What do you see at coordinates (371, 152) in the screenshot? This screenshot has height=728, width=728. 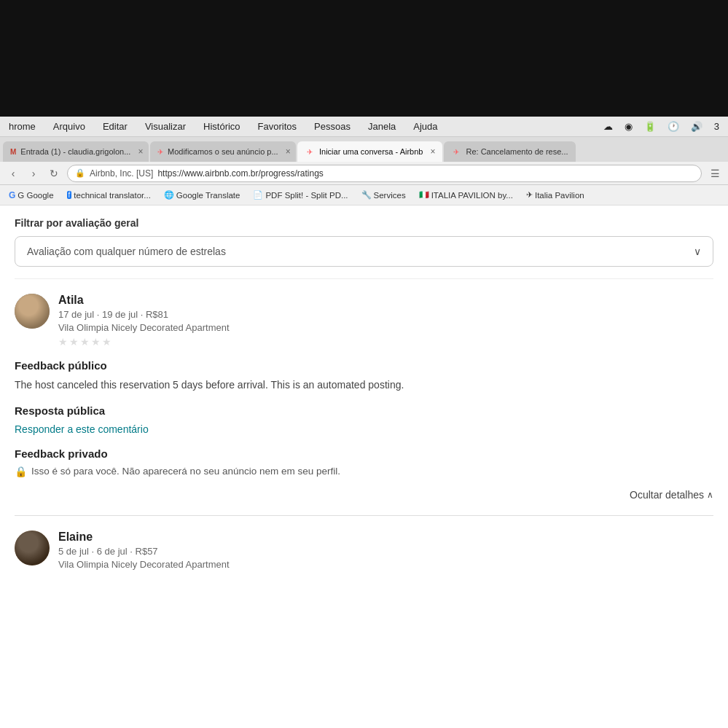 I see `tab-iniciar-label: Iniciar uma conversa - Airbnb` at bounding box center [371, 152].